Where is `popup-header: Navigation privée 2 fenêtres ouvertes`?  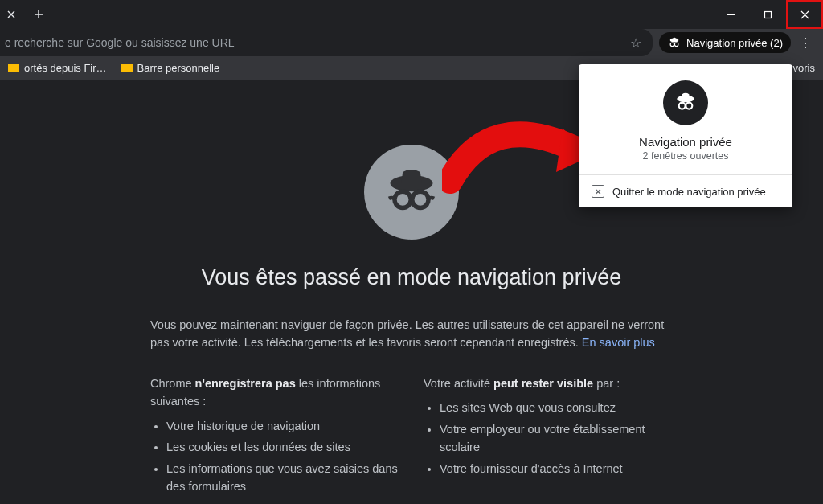 popup-header: Navigation privée 2 fenêtres ouvertes is located at coordinates (686, 119).